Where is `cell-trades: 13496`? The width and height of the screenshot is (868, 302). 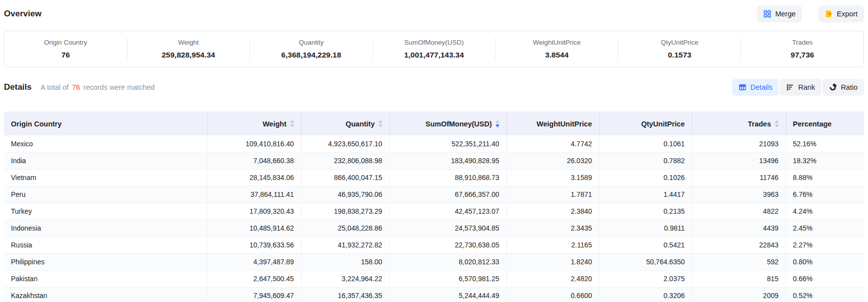
cell-trades: 13496 is located at coordinates (739, 161).